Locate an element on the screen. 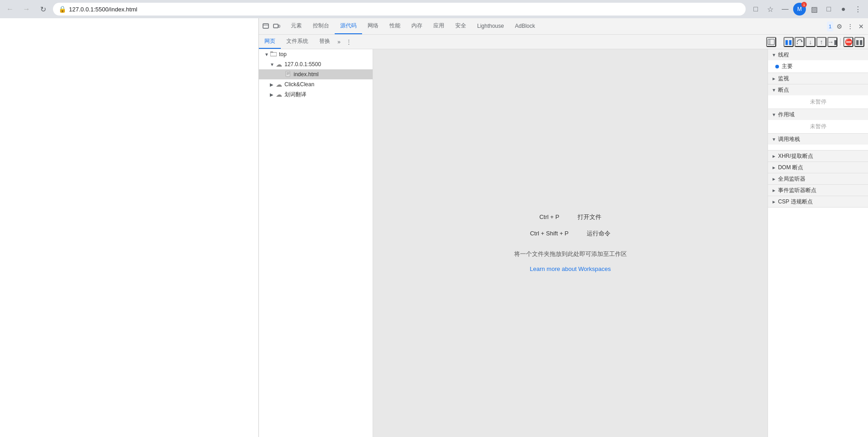  address-bar: 🔒 127.0.0.1:5500/index.html is located at coordinates (399, 9).